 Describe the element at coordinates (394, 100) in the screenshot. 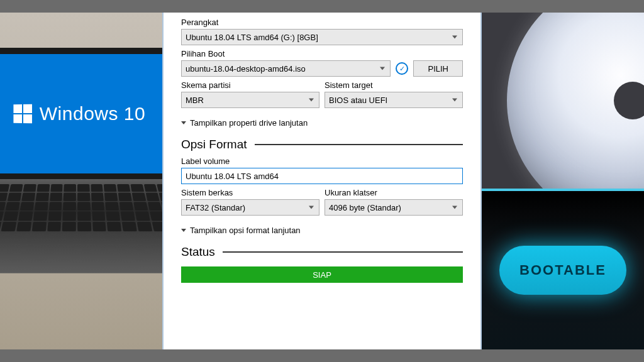

I see `target-system-select: BIOS atau UEFI` at that location.